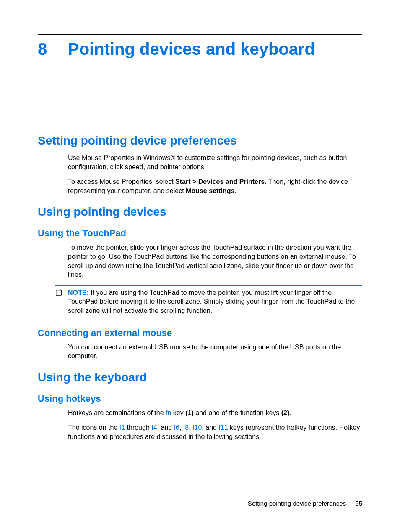  What do you see at coordinates (122, 427) in the screenshot?
I see `key-f1: f1` at bounding box center [122, 427].